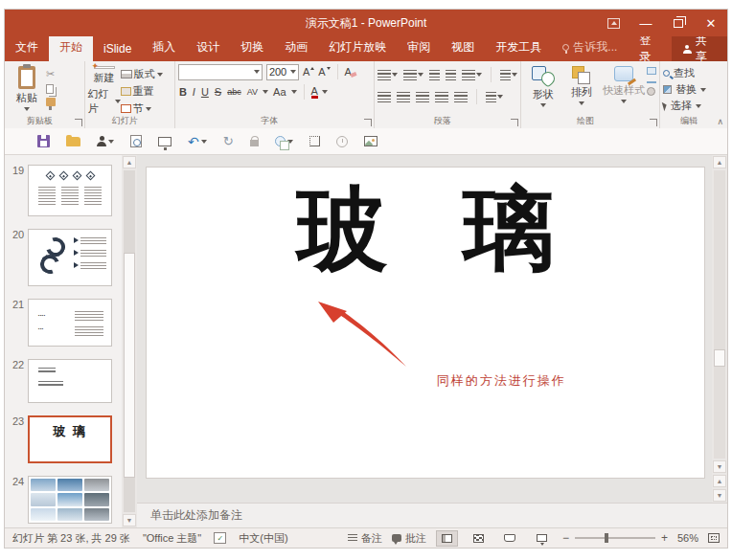  What do you see at coordinates (183, 92) in the screenshot?
I see `bold-button: B` at bounding box center [183, 92].